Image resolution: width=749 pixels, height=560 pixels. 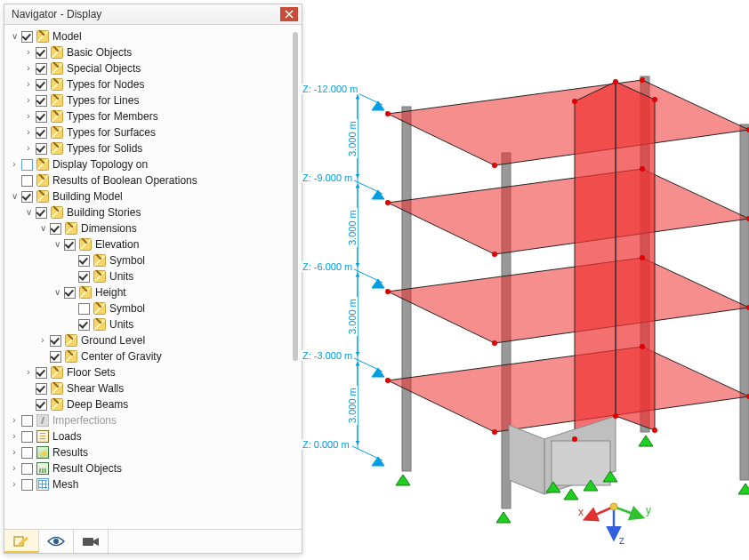 What do you see at coordinates (65, 484) in the screenshot?
I see `tree-item: Mesh` at bounding box center [65, 484].